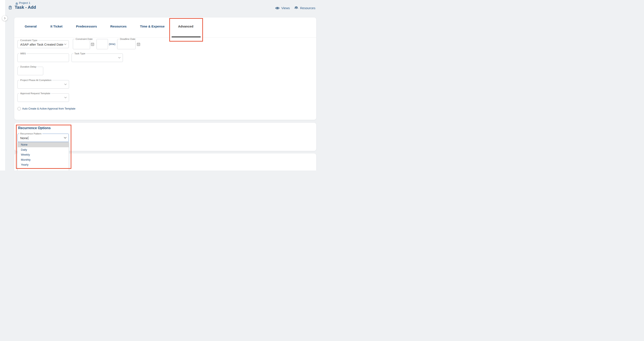 The height and width of the screenshot is (341, 644). What do you see at coordinates (138, 44) in the screenshot?
I see `deadline-date-calendar-icon` at bounding box center [138, 44].